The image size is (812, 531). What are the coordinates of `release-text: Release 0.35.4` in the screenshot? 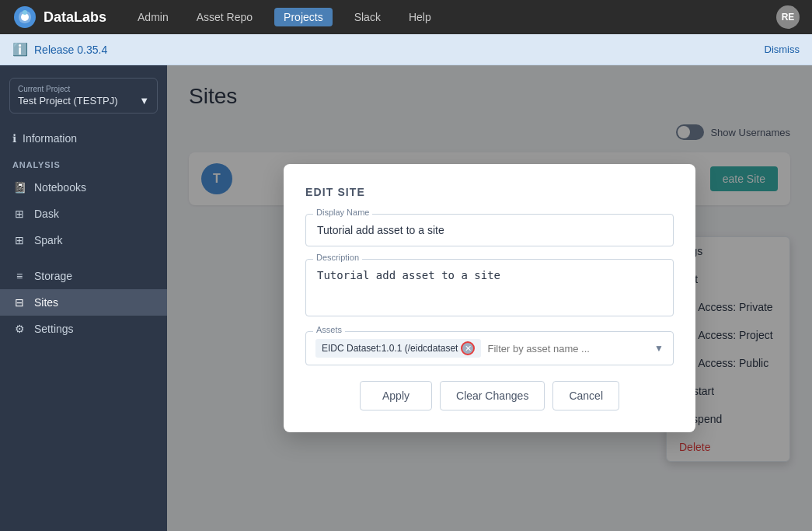 It's located at (71, 50).